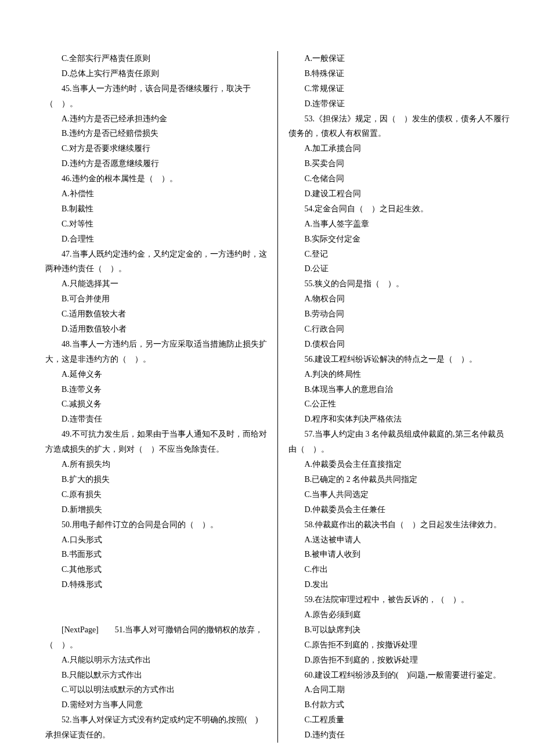  Describe the element at coordinates (399, 74) in the screenshot. I see `text-line: B.特殊保证` at that location.